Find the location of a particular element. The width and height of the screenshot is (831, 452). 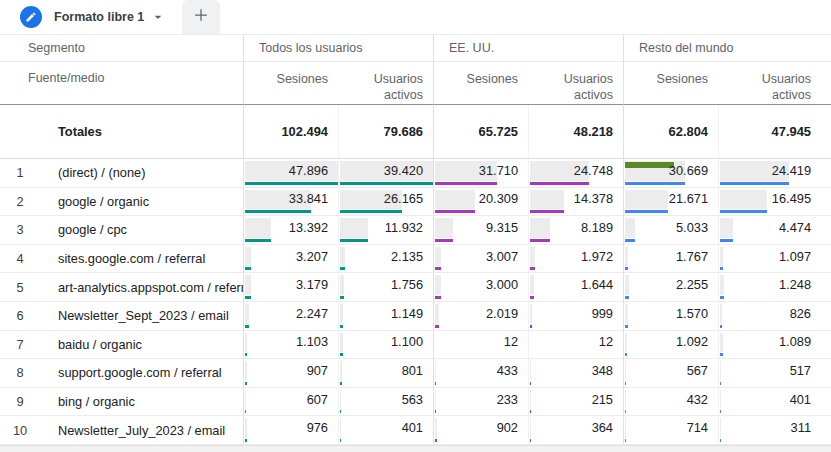

metric-cell: 3.000 is located at coordinates (480, 288).